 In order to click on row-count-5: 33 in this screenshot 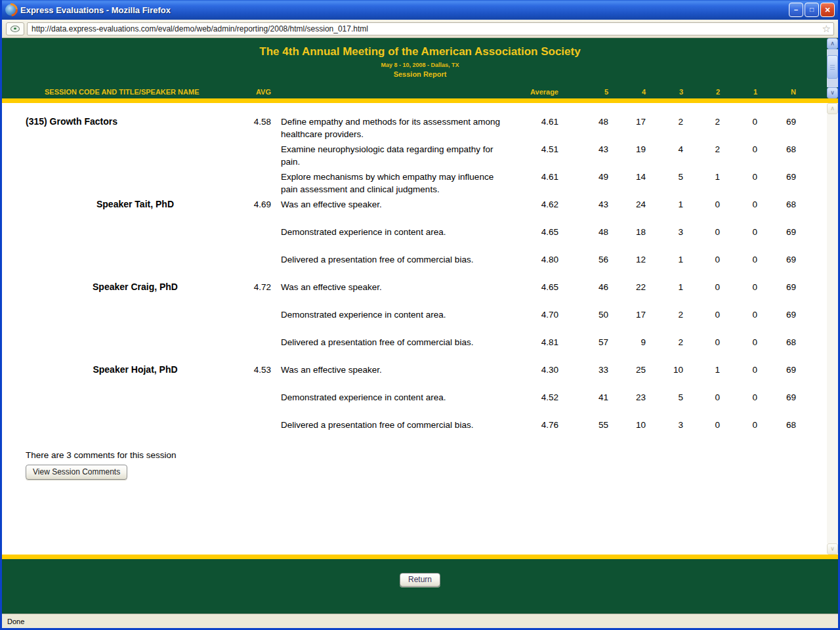, I will do `click(583, 370)`.